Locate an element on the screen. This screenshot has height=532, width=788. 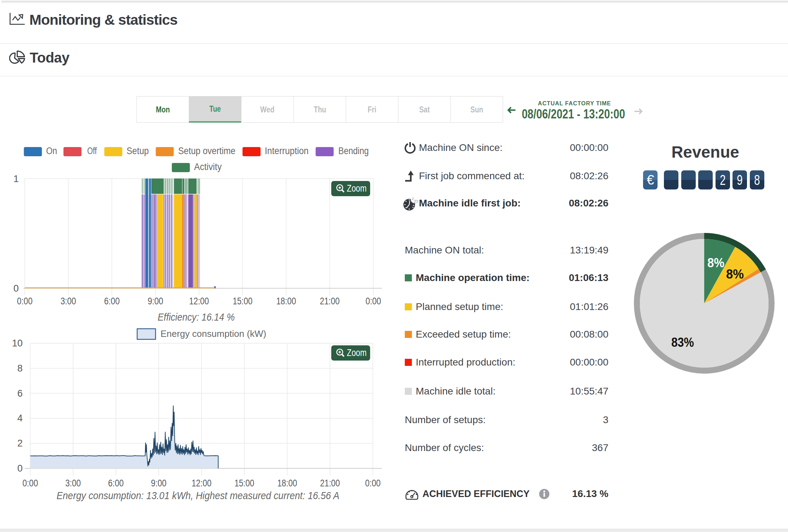
svg-text: Setup is located at coordinates (138, 151).